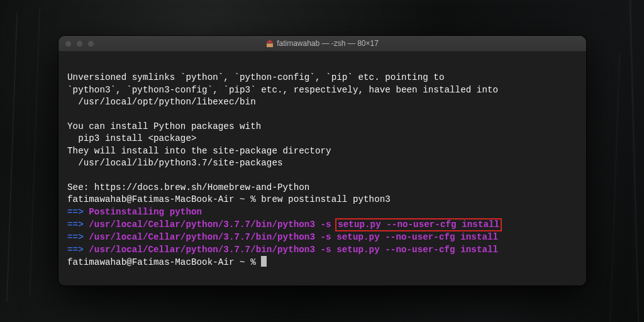 This screenshot has width=644, height=322. What do you see at coordinates (79, 44) in the screenshot?
I see `minimize-icon` at bounding box center [79, 44].